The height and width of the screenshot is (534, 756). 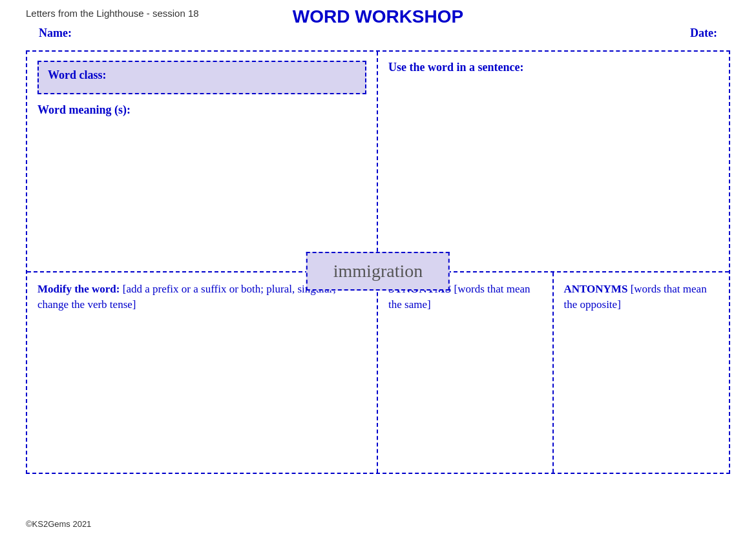 What do you see at coordinates (378, 271) in the screenshot?
I see `center-word-container: immigration` at bounding box center [378, 271].